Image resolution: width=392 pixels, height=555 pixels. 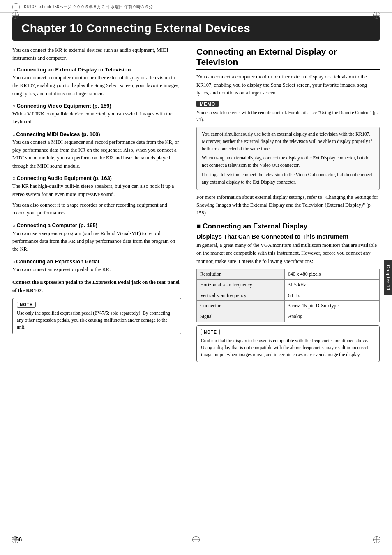 What do you see at coordinates (288, 274) in the screenshot?
I see `table-row: Resolution640 x 480 pixels` at bounding box center [288, 274].